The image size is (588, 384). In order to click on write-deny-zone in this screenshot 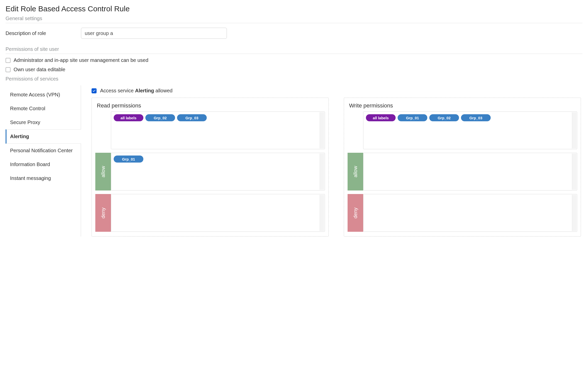, I will do `click(470, 213)`.